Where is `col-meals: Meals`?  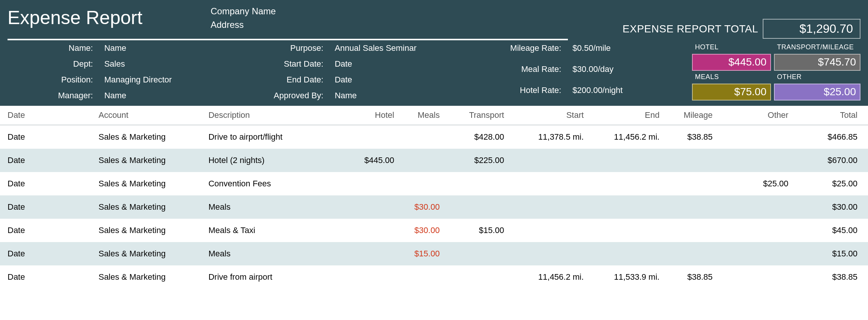 col-meals: Meals is located at coordinates (420, 115).